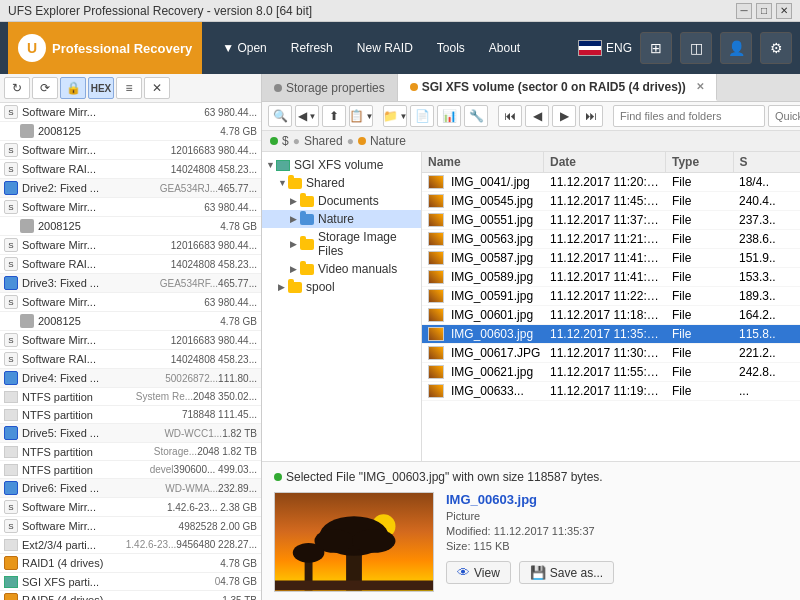 The width and height of the screenshot is (800, 600). I want to click on tools-btn: 🔧, so click(476, 116).